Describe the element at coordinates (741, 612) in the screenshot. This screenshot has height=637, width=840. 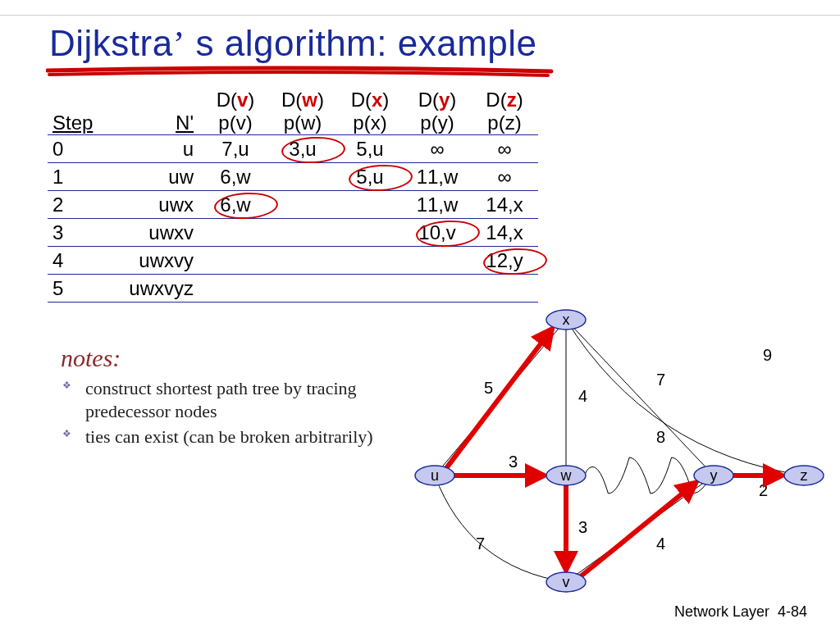
I see `slide-footer: Network Layer 4-84` at that location.